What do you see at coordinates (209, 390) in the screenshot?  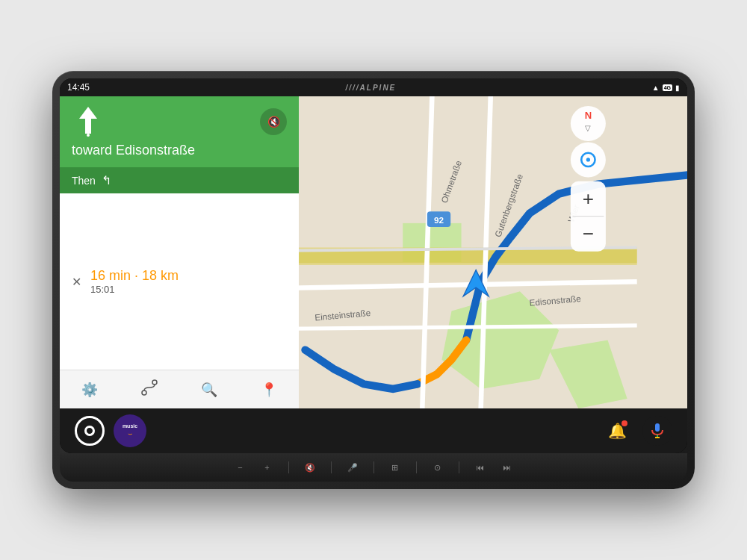 I see `search-icon: 🔍` at bounding box center [209, 390].